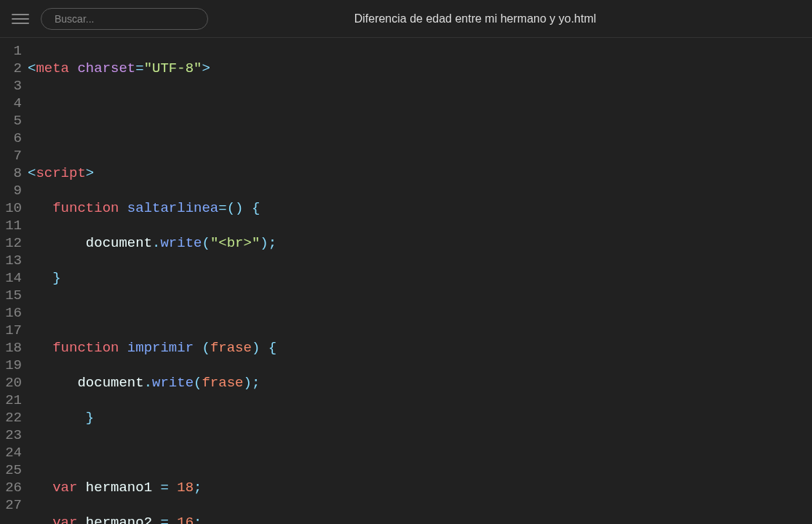  Describe the element at coordinates (420, 68) in the screenshot. I see `code-line: <meta charset="UTF-8">` at that location.